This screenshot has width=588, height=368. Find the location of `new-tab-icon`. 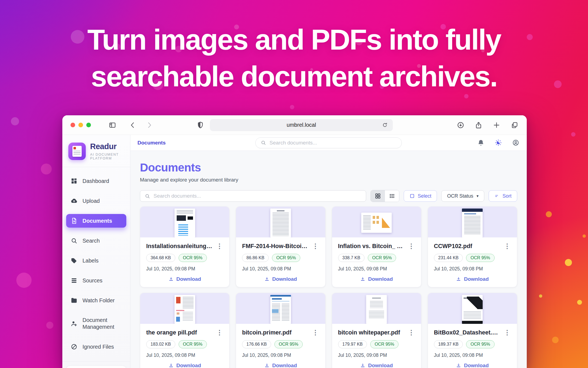

new-tab-icon is located at coordinates (497, 125).